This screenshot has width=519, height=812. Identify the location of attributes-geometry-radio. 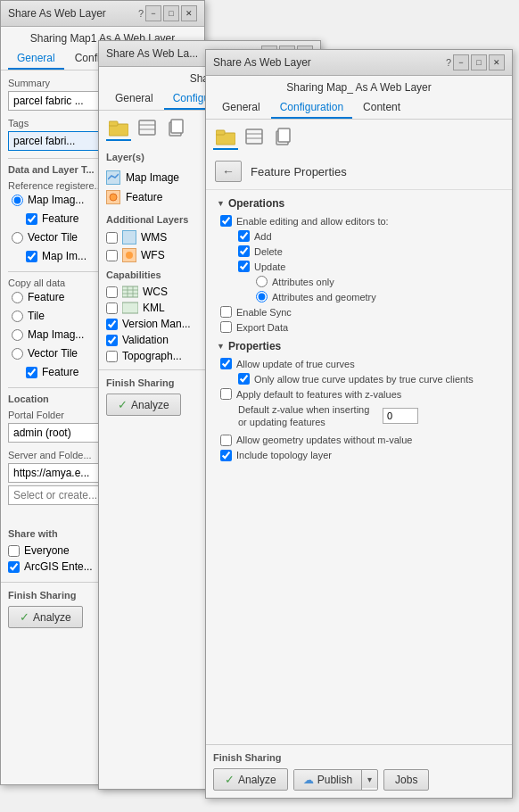
(262, 296).